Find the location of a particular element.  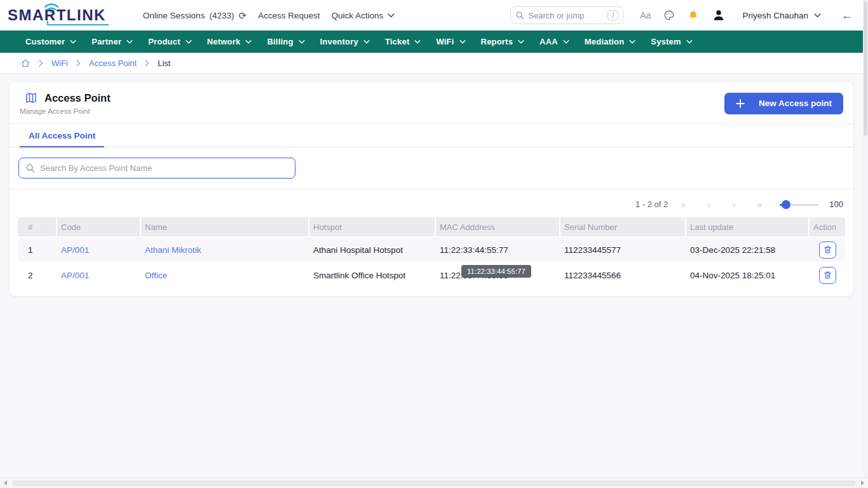

new-access-point-button: New Access point is located at coordinates (784, 104).